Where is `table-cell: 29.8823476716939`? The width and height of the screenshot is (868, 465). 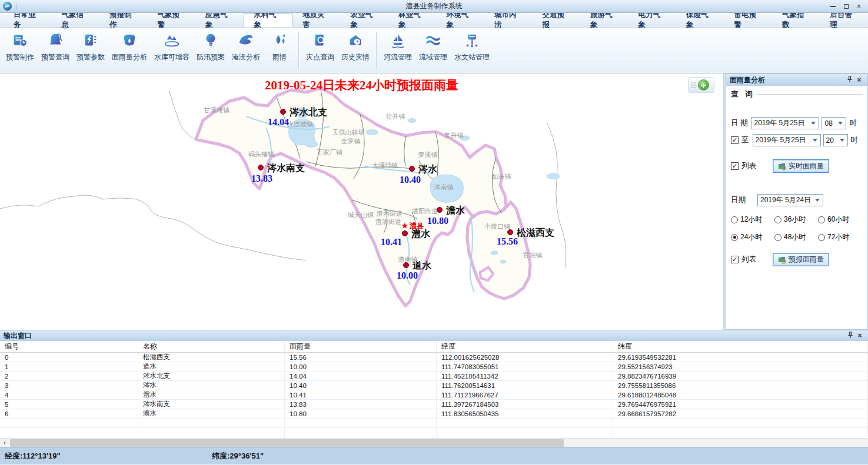
table-cell: 29.8823476716939 is located at coordinates (740, 376).